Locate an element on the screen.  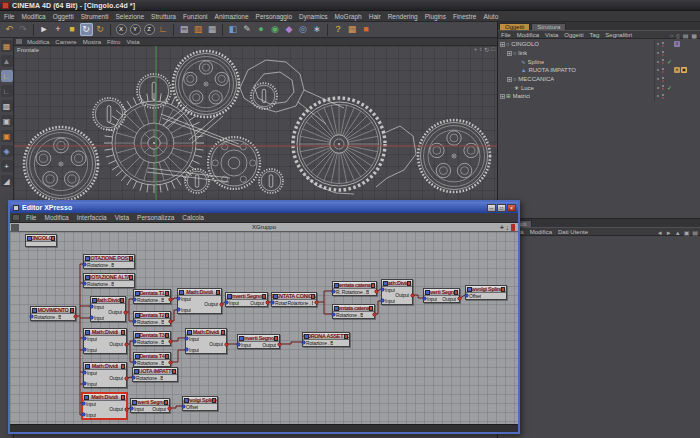
add-spline-icon: ✎ is located at coordinates (248, 30).